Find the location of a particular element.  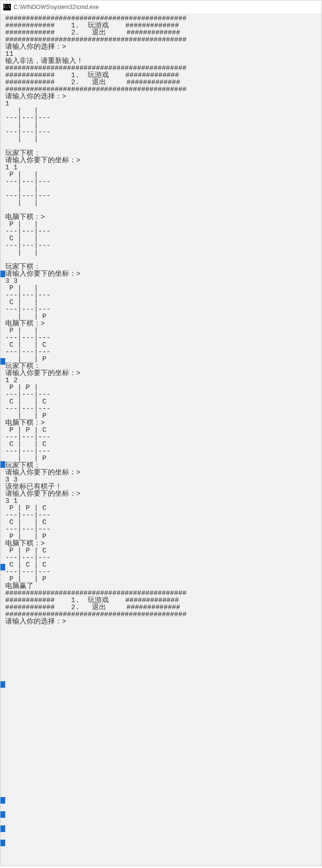

cmd-icon: C:\ is located at coordinates (7, 7).